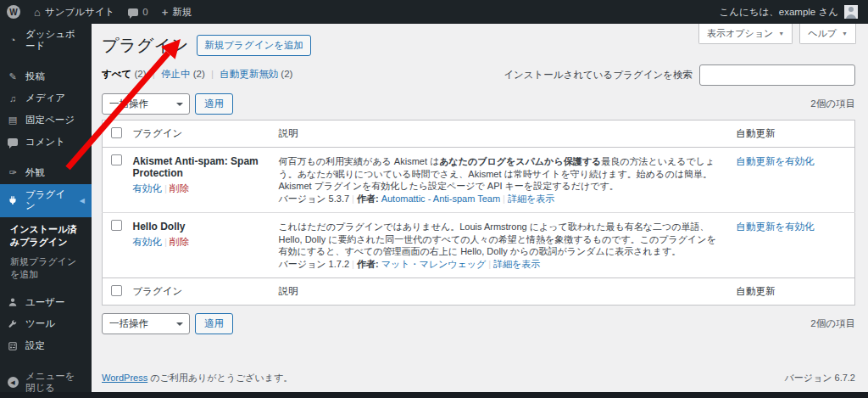 This screenshot has width=868, height=398. What do you see at coordinates (14, 12) in the screenshot?
I see `wordpress-menu: W` at bounding box center [14, 12].